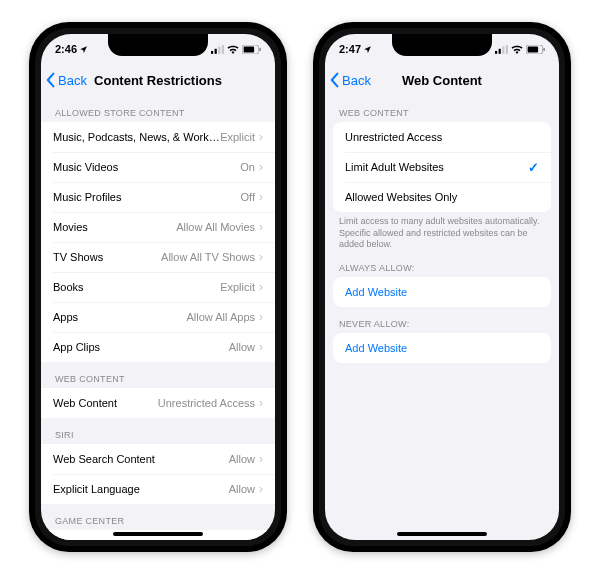 The width and height of the screenshot is (600, 569). Describe the element at coordinates (442, 232) in the screenshot. I see `section-footer: Limit access to many adult websites auto…` at that location.